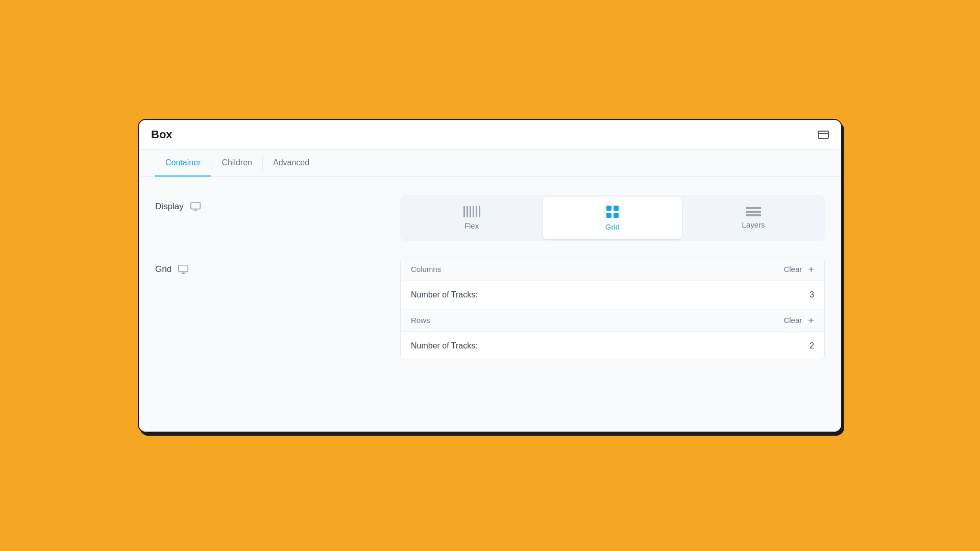  I want to click on rows-group: Rows Clear + Number of Tracks: 2, so click(612, 335).